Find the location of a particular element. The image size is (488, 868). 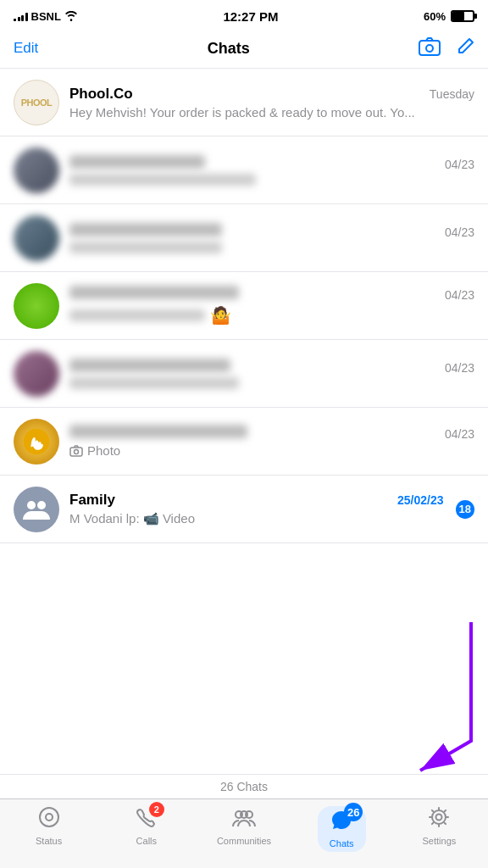

chat-content-3: 04/23 is located at coordinates (272, 238).